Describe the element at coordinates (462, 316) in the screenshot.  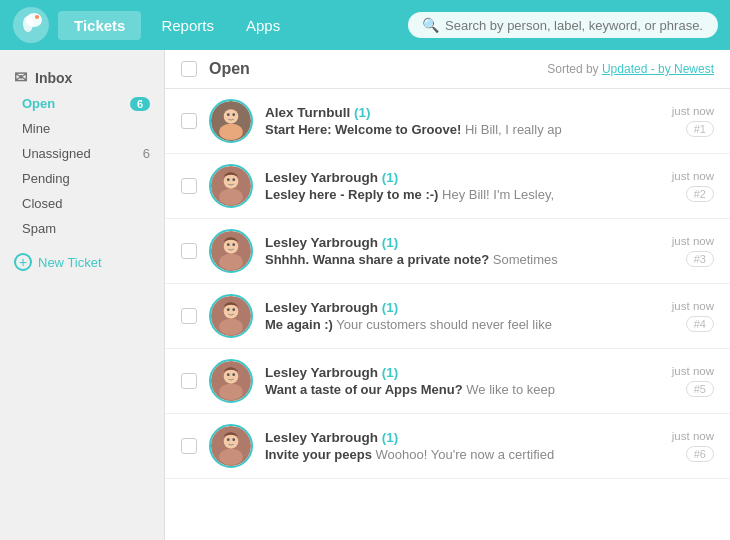
I see `ticket-body: Lesley Yarbrough (1) Me again :) Your cu…` at that location.